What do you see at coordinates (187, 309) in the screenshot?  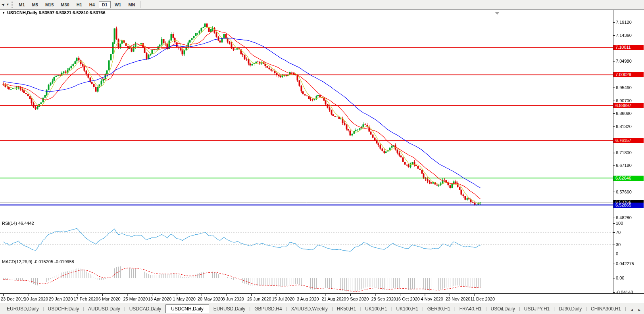 I see `chart-tab: USDCNH,Daily` at bounding box center [187, 309].